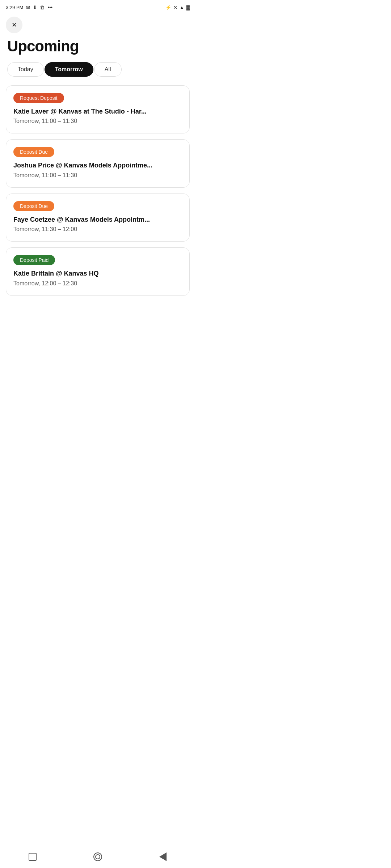 Image resolution: width=391 pixels, height=868 pixels. What do you see at coordinates (98, 284) in the screenshot?
I see `card-time-4: Tomorrow, 12:00 – 12:30` at bounding box center [98, 284].